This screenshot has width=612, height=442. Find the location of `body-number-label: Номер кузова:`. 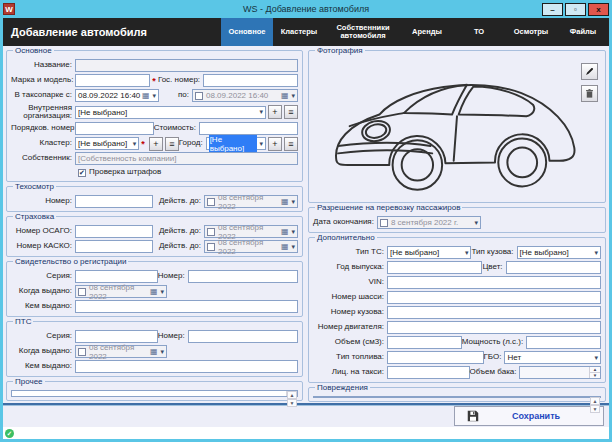

body-number-label: Номер кузова: is located at coordinates (350, 312).